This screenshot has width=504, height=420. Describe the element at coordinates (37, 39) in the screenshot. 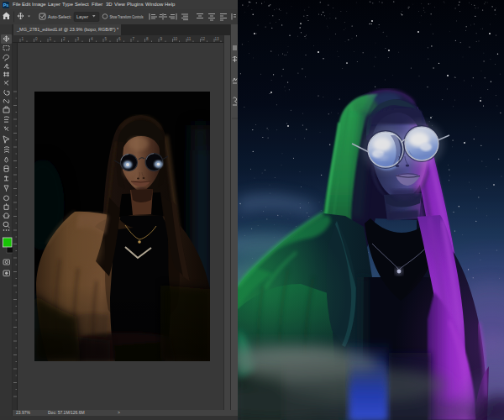

I see `svg-text: 0` at that location.